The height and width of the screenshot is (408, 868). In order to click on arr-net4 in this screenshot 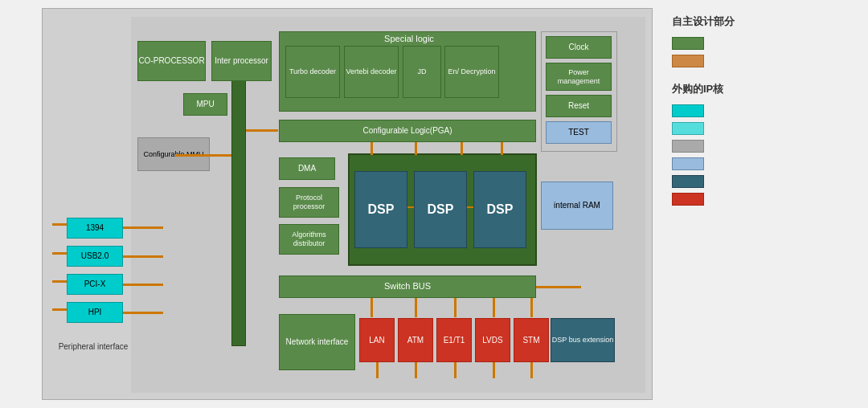, I will do `click(493, 370)`.